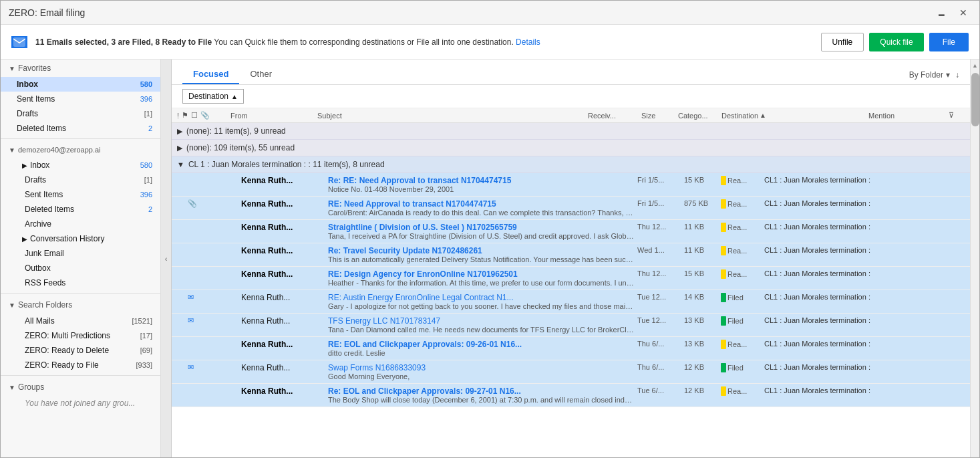 The width and height of the screenshot is (980, 458). What do you see at coordinates (481, 344) in the screenshot?
I see `row-subject: RE: EOL and Clickpaper Approvals: 09-26-…` at bounding box center [481, 344].